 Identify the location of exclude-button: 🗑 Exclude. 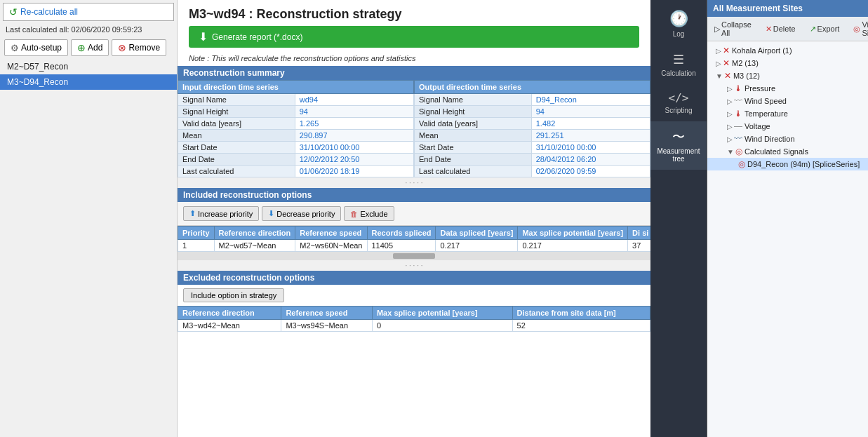
(369, 213).